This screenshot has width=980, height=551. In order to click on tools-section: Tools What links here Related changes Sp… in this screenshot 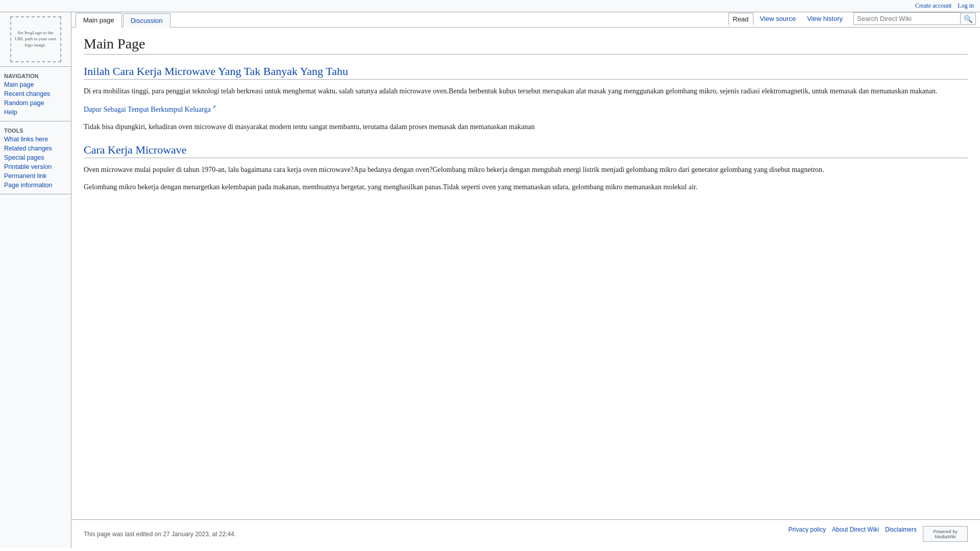, I will do `click(36, 158)`.